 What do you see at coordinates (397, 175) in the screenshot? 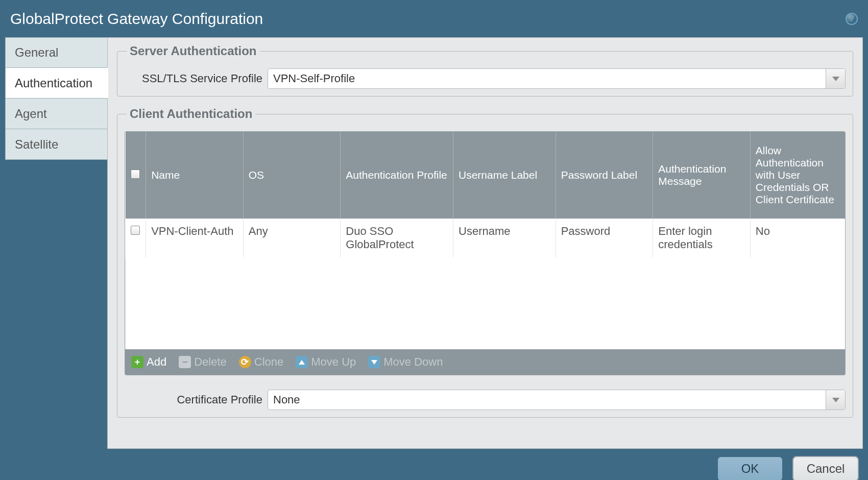
I see `th-auth-profile: Authentication Profile` at bounding box center [397, 175].